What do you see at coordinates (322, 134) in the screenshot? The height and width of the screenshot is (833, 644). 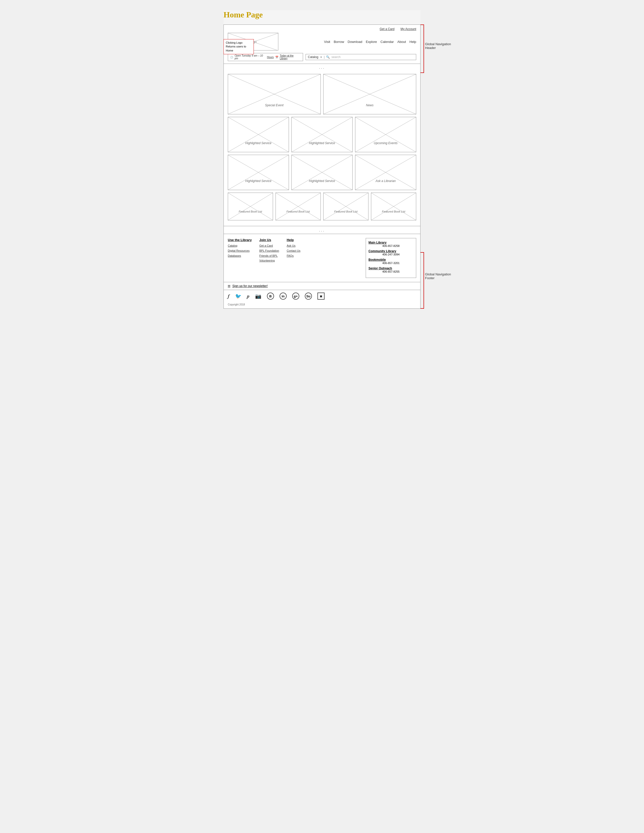 I see `service-card-2: Highlighted Service` at bounding box center [322, 134].